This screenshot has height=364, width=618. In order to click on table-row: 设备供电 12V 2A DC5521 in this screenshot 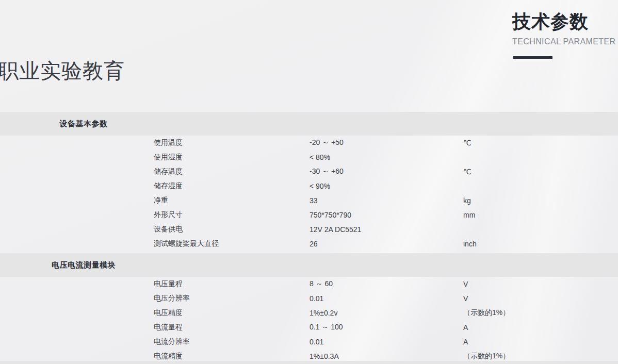, I will do `click(309, 229)`.